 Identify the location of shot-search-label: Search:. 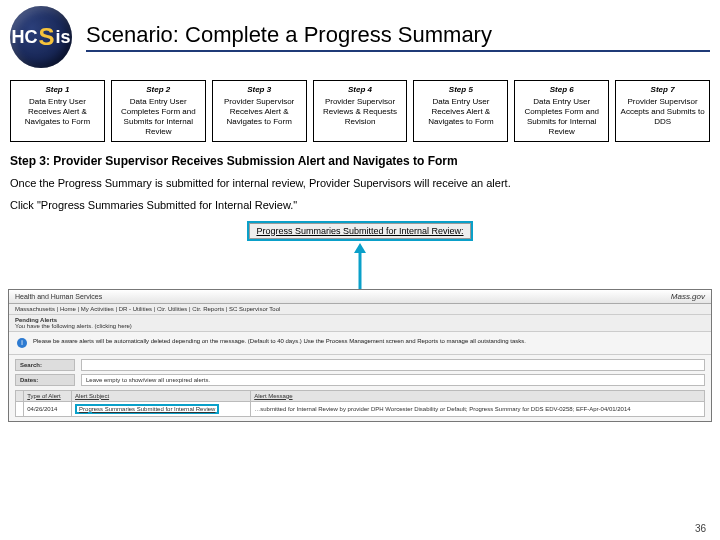
(45, 365).